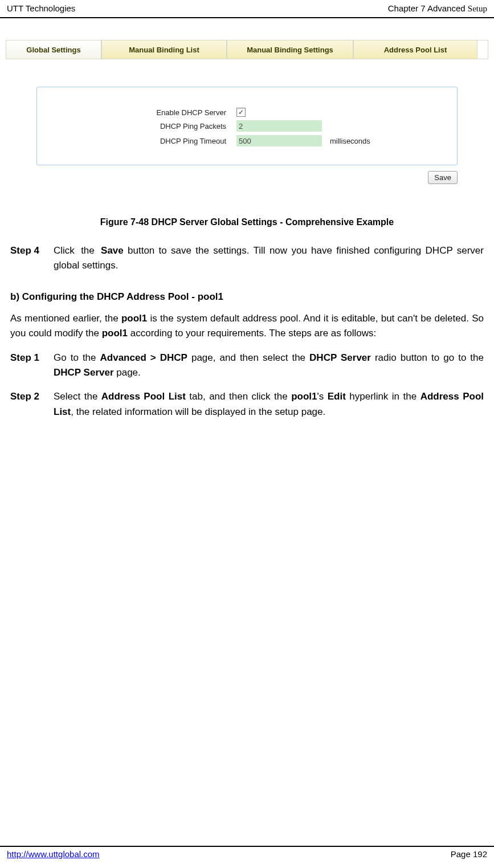  I want to click on checkbox-enable-dhcp: ✓, so click(241, 112).